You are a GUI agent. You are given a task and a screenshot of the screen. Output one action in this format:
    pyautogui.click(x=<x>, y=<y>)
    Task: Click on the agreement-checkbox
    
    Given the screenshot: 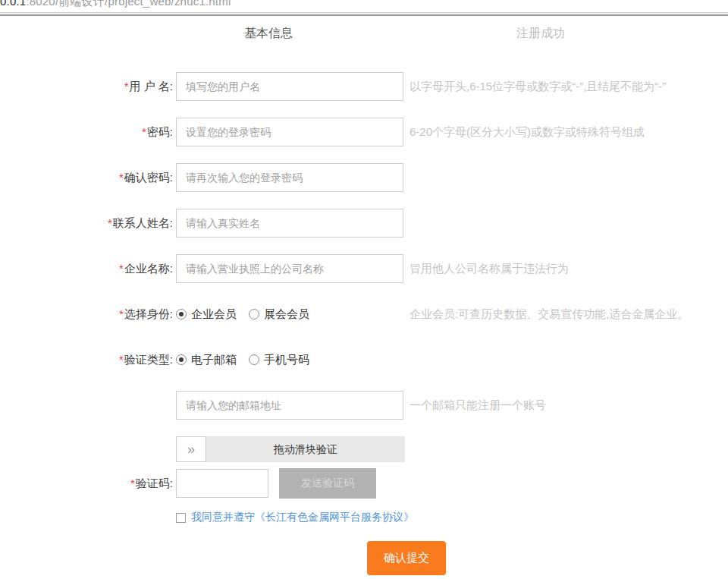 What is the action you would take?
    pyautogui.click(x=180, y=518)
    